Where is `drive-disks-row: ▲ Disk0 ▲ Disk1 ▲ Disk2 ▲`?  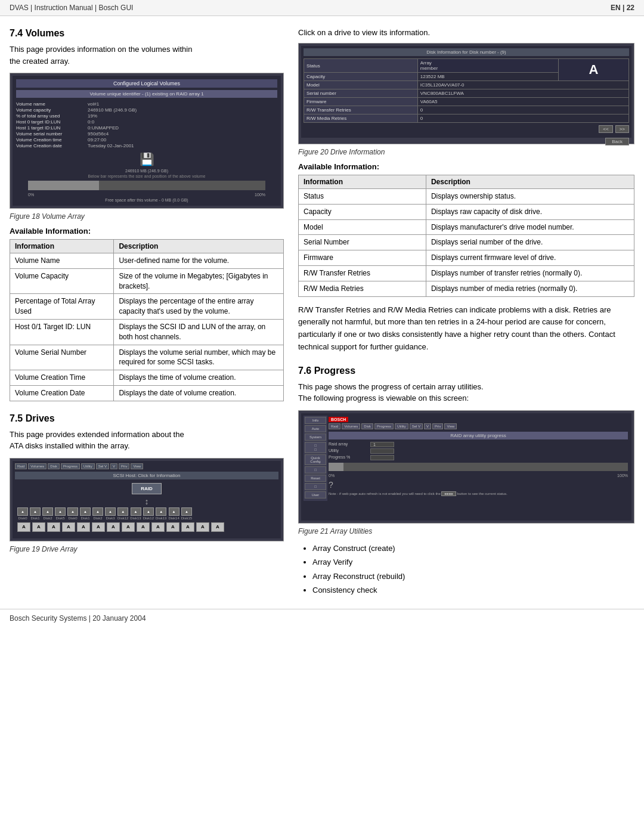
drive-disks-row: ▲ Disk0 ▲ Disk1 ▲ Disk2 ▲ is located at coordinates (147, 514).